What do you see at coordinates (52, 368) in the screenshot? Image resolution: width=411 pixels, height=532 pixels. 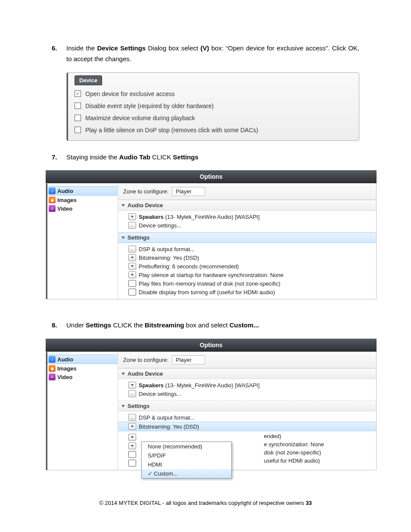 I see `camera-icon: ◉` at bounding box center [52, 368].